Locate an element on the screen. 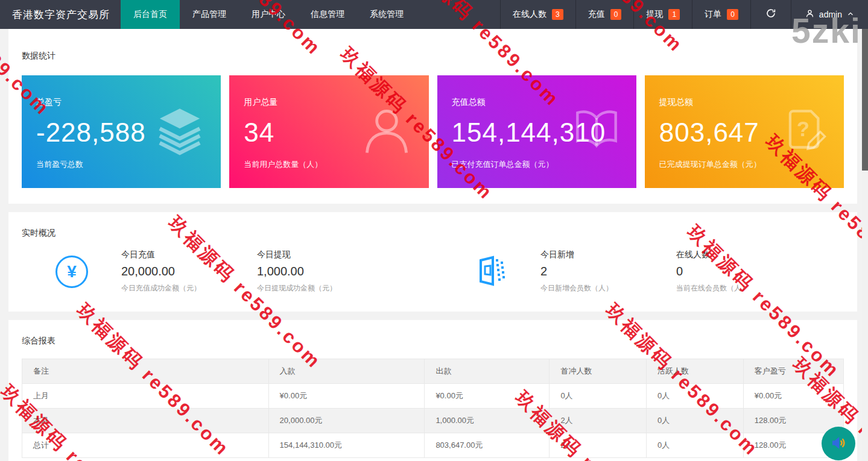 This screenshot has height=461, width=868. nav-tab-info: 信息管理 is located at coordinates (328, 14).